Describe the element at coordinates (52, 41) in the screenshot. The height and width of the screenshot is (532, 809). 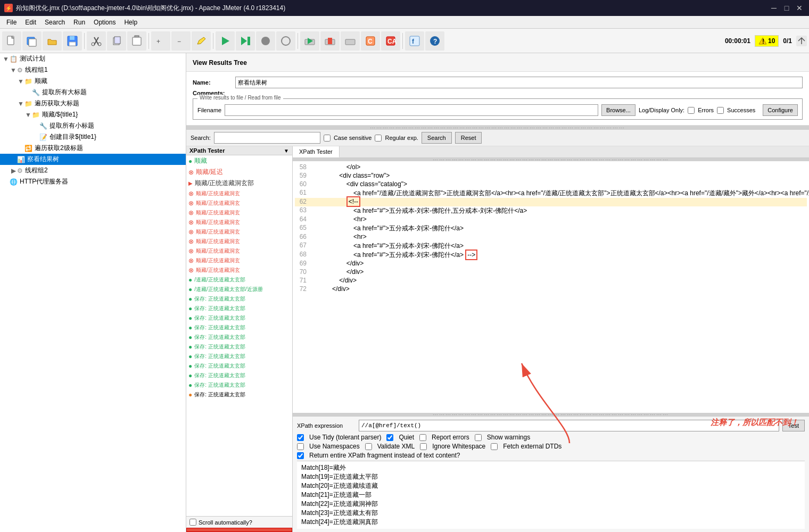
I see `toolbar-open` at that location.